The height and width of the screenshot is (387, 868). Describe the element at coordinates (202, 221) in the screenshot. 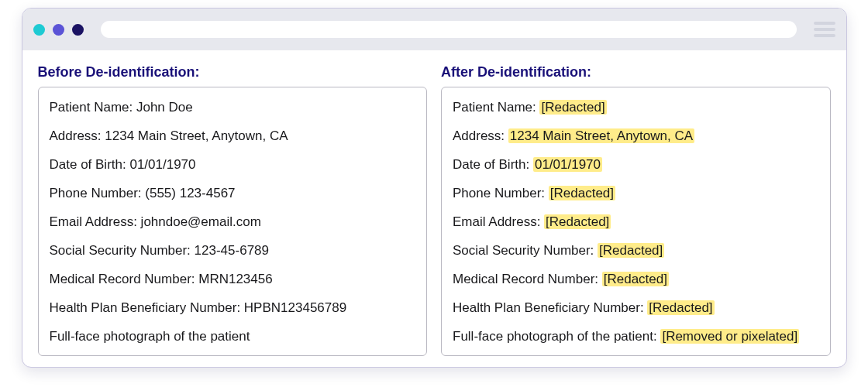

I see `field-value: johndoe@email.com` at that location.